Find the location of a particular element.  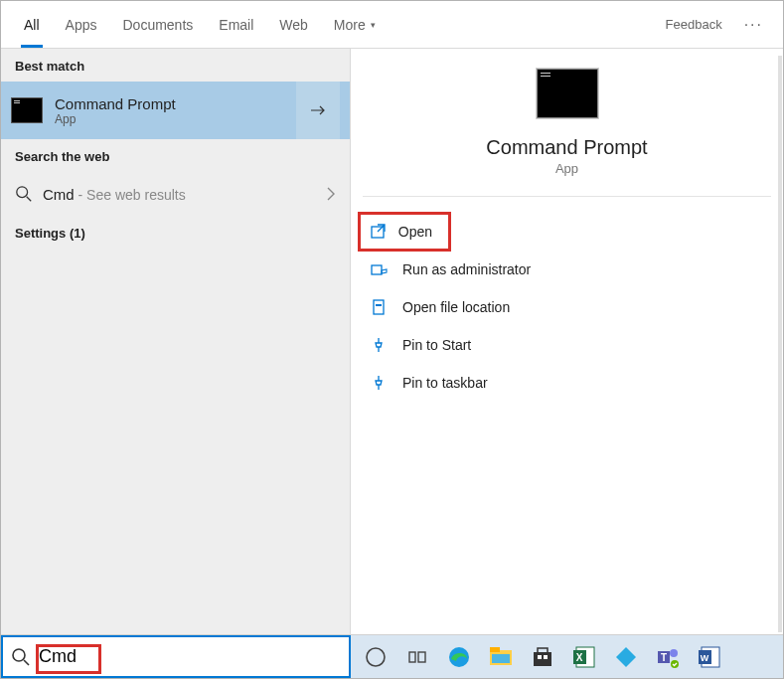

word-icon: W is located at coordinates (709, 657).